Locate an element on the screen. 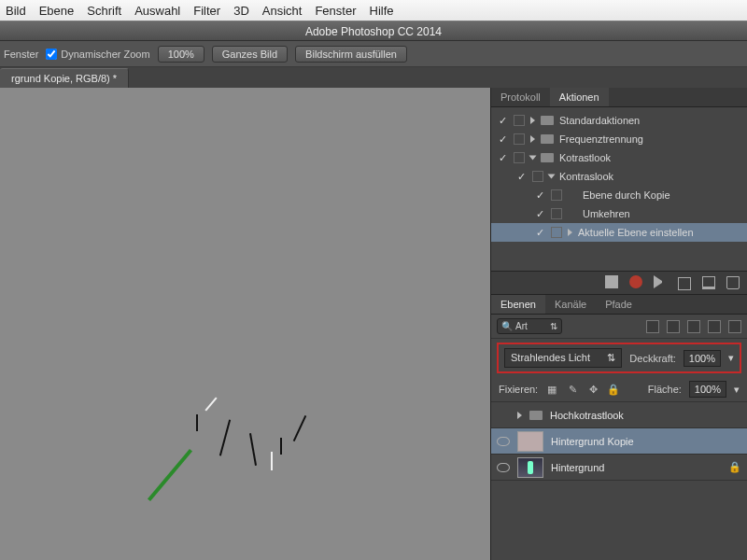 The height and width of the screenshot is (560, 747). new-set-icon is located at coordinates (684, 284).